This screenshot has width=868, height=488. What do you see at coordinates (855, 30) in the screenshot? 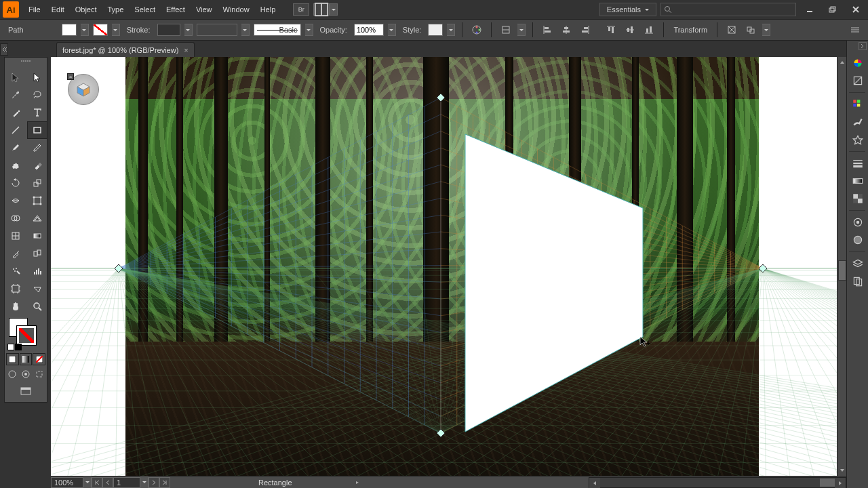
I see `control-bar-menu` at bounding box center [855, 30].